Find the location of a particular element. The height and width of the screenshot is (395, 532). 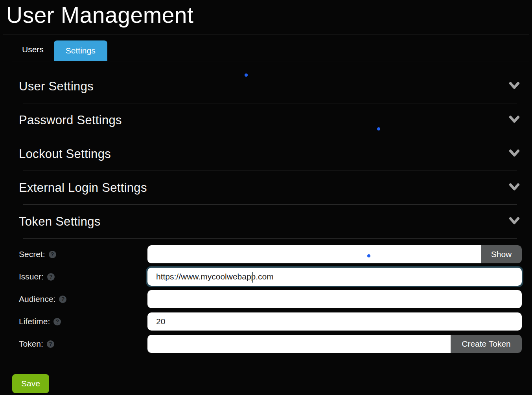

issuer-input-group is located at coordinates (335, 277).